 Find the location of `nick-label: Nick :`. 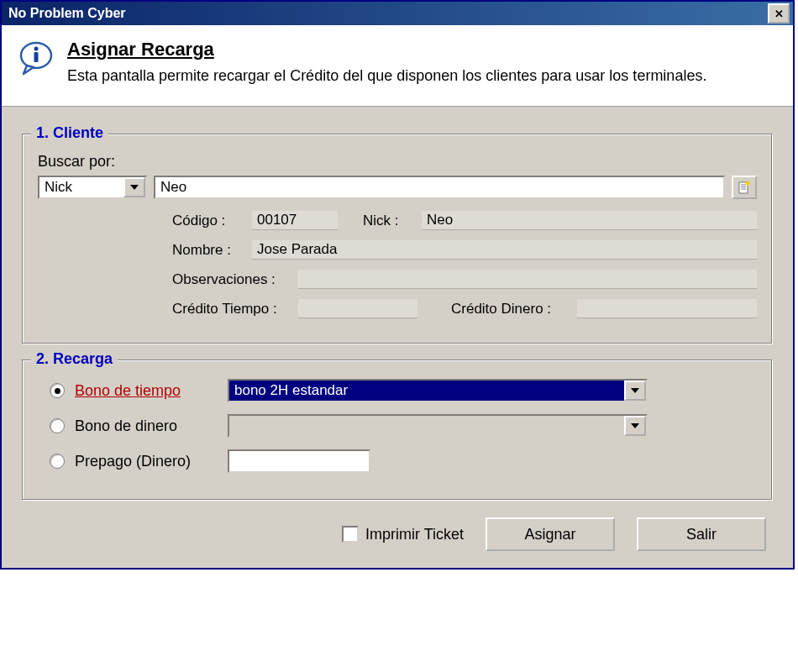

nick-label: Nick : is located at coordinates (392, 221).